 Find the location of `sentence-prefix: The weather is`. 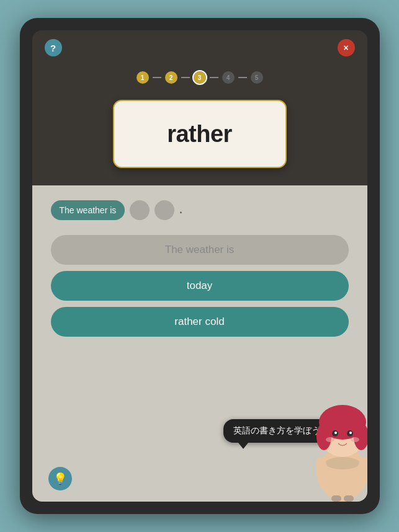

sentence-prefix: The weather is is located at coordinates (88, 210).